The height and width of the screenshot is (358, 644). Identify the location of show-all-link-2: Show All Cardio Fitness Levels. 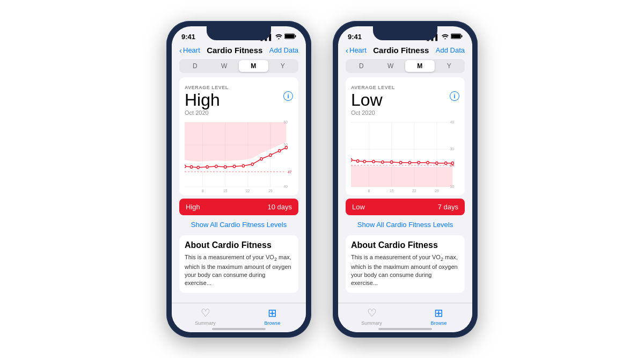
(405, 223).